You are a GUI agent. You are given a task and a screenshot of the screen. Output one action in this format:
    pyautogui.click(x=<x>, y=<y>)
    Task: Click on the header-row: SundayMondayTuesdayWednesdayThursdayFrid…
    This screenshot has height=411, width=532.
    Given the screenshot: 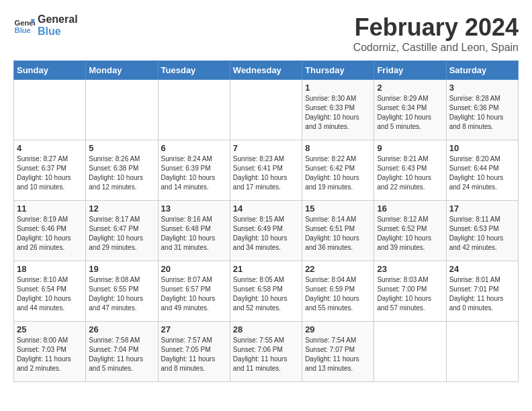 What is the action you would take?
    pyautogui.click(x=266, y=71)
    